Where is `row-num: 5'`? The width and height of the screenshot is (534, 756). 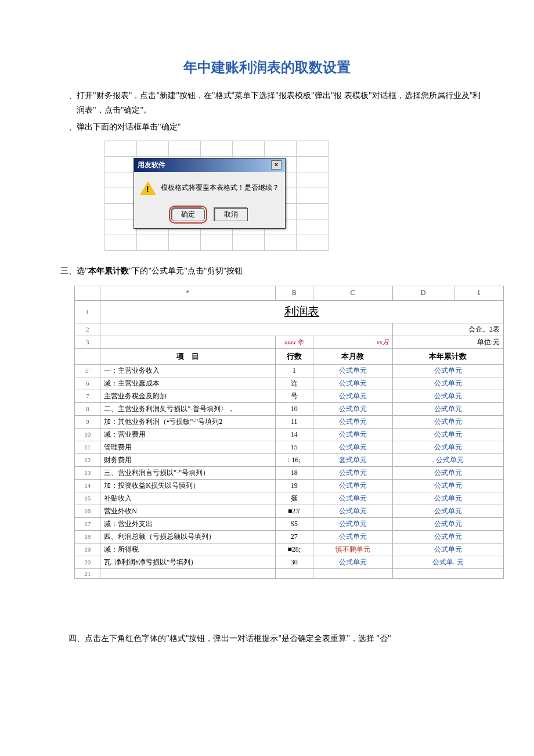 row-num: 5' is located at coordinates (88, 370).